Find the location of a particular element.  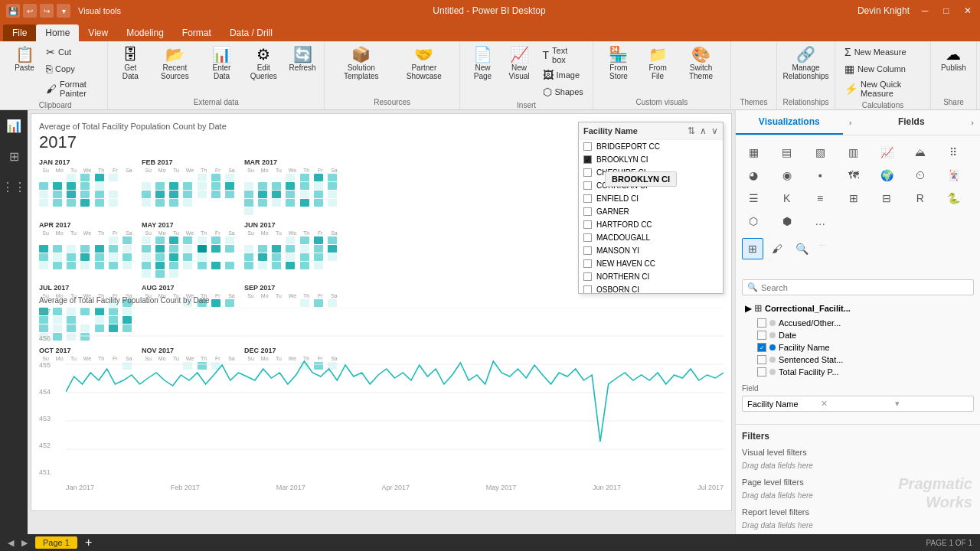

paste-button: 📋 Paste is located at coordinates (24, 60).